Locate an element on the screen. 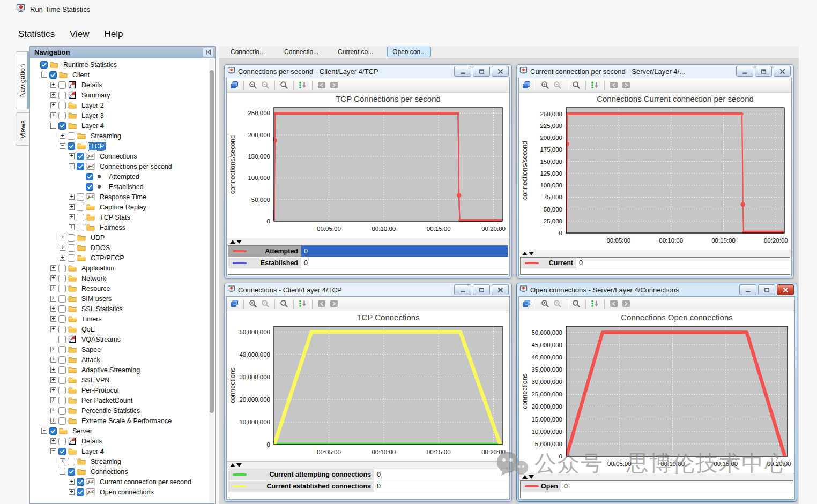 The width and height of the screenshot is (817, 504). tree-item-percentile-statistics: +Percentile Statistics is located at coordinates (122, 410).